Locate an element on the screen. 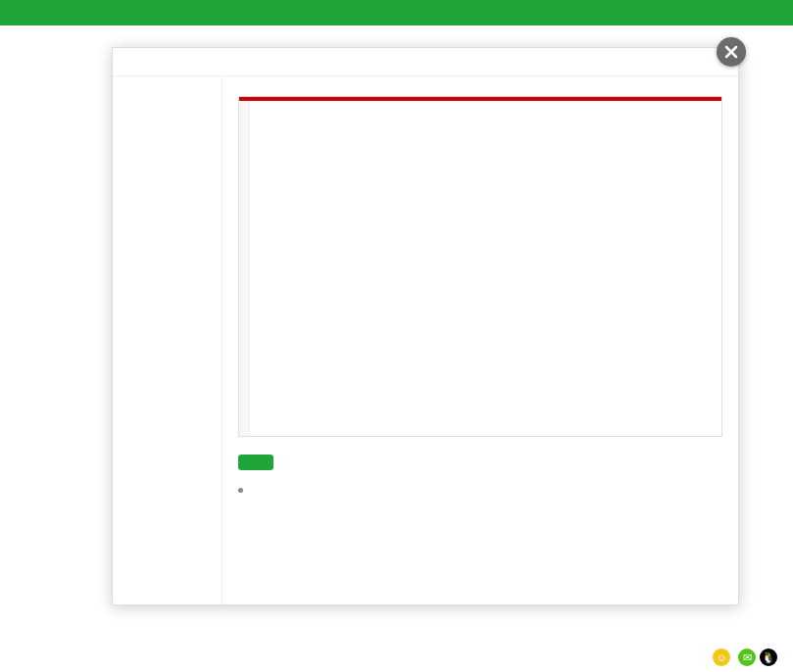 Image resolution: width=793 pixels, height=672 pixels. modal-sidebar is located at coordinates (168, 341).